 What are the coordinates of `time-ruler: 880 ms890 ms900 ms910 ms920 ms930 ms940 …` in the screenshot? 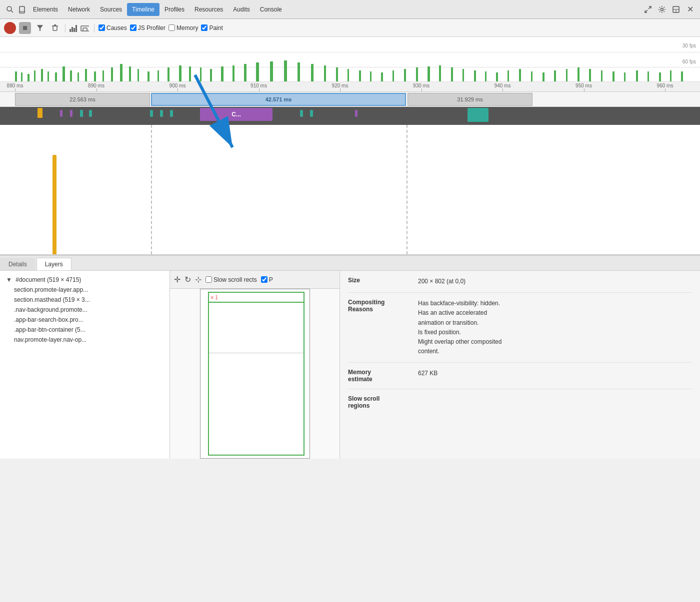 It's located at (350, 87).